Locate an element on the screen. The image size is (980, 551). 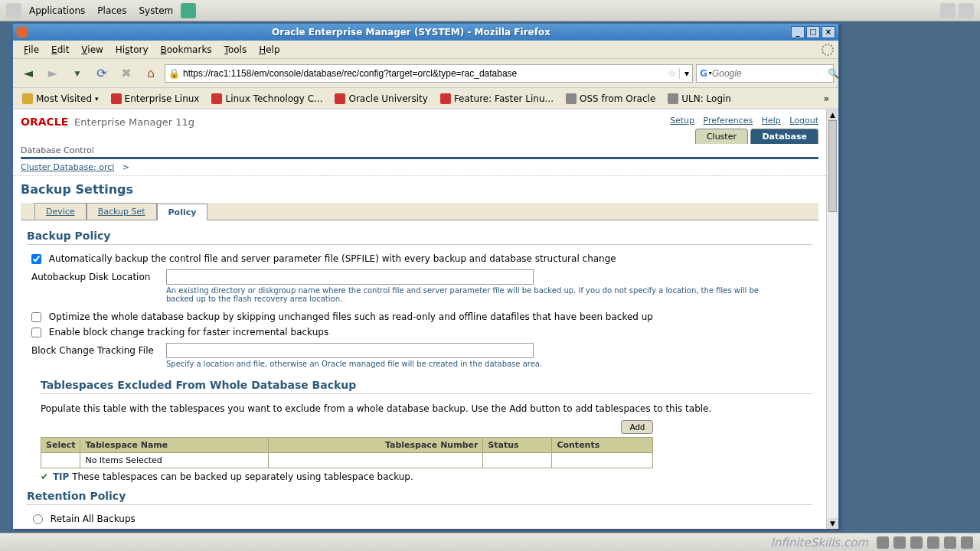
tray-trash-icon is located at coordinates (967, 543).